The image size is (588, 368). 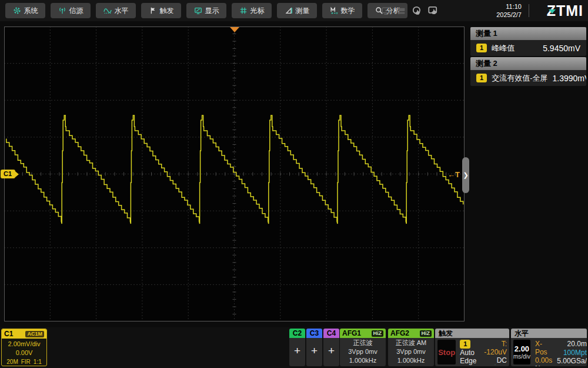 What do you see at coordinates (352, 333) in the screenshot?
I see `afg1-name: AFG1` at bounding box center [352, 333].